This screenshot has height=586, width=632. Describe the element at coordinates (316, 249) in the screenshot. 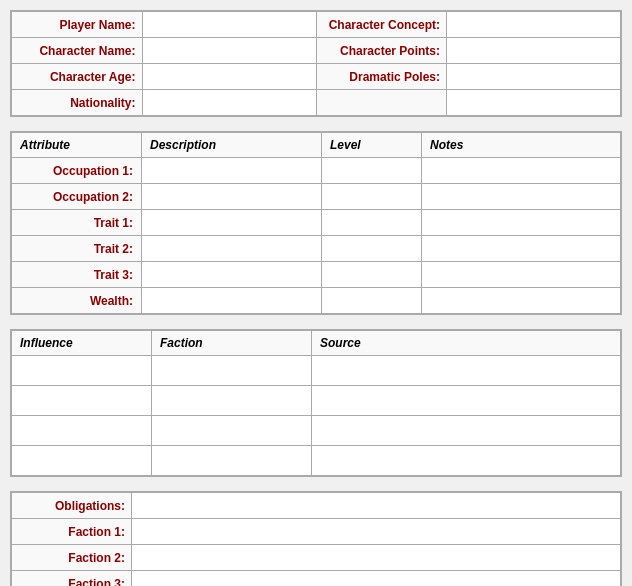

I see `attr-row-trait2: Trait 2:` at that location.